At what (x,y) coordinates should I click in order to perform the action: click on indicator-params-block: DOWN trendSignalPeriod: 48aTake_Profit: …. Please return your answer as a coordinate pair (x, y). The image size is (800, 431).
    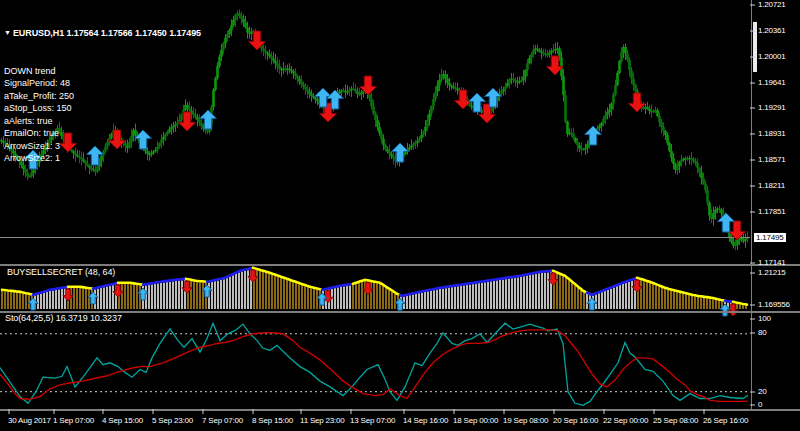
    Looking at the image, I should click on (102, 115).